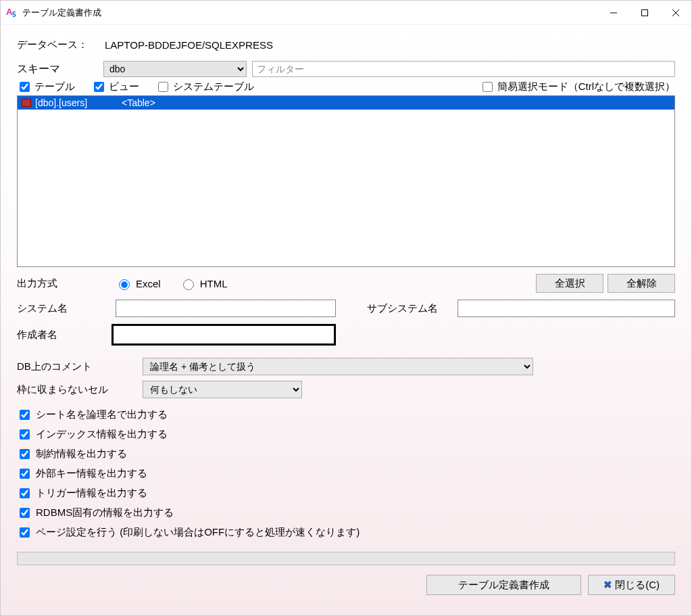 The height and width of the screenshot is (616, 692). Describe the element at coordinates (222, 389) in the screenshot. I see `overflow-cell-select: 何もしない` at that location.